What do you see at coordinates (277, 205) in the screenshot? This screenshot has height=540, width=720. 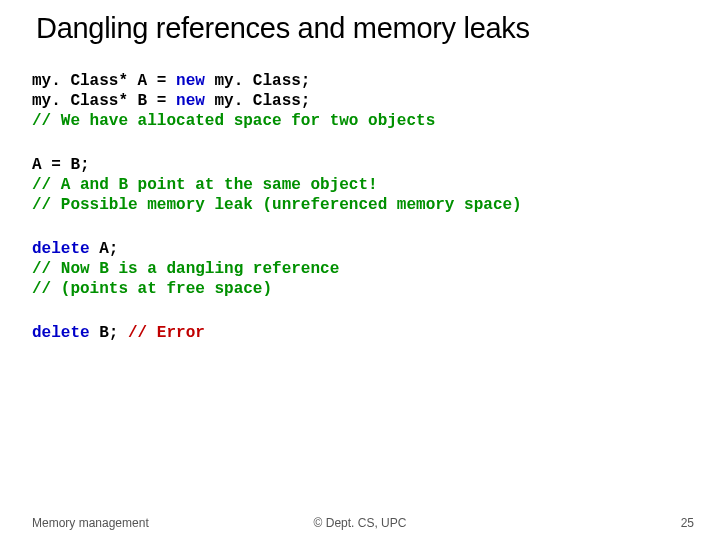 I see `code-comment: // Possible memory leak (unreferenced me…` at bounding box center [277, 205].